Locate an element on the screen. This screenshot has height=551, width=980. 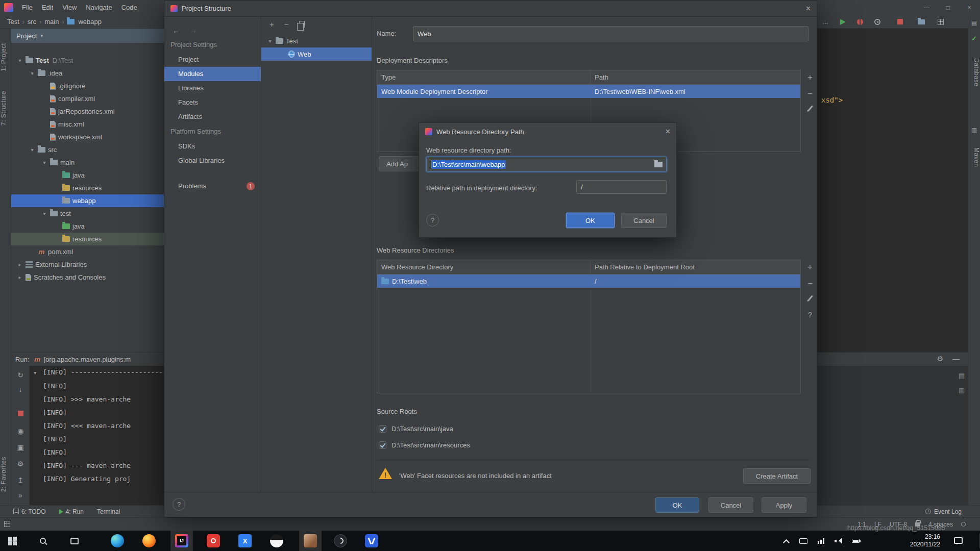
table-row-selected: Web Module Deployment Descriptor D:\Test… is located at coordinates (589, 91).